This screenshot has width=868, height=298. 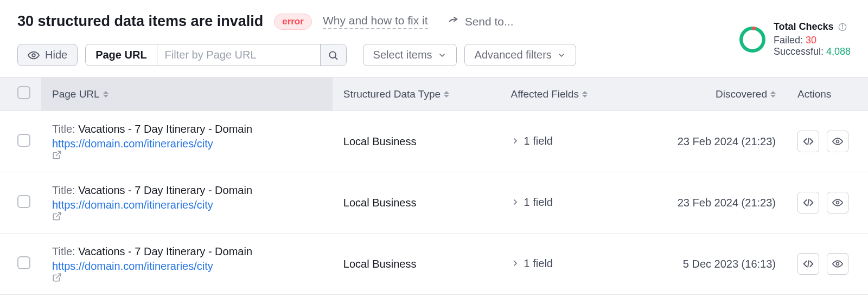 I want to click on advanced-filters-dropdown: Advanced filters, so click(x=520, y=55).